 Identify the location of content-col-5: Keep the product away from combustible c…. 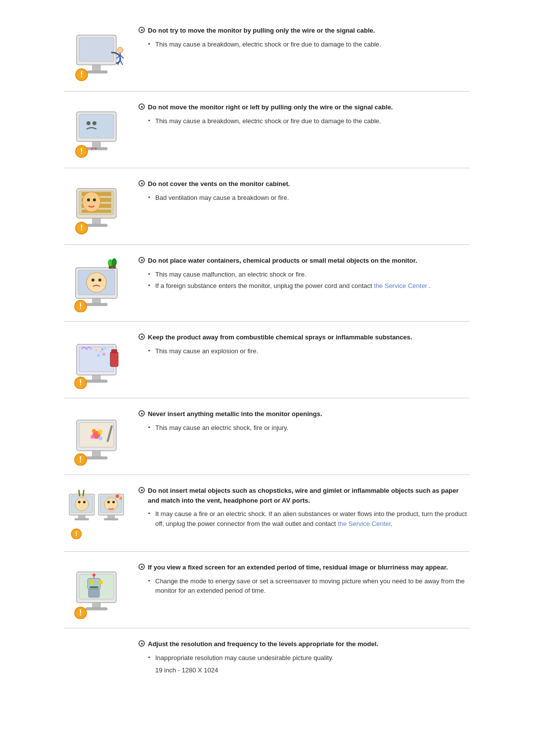
(304, 345).